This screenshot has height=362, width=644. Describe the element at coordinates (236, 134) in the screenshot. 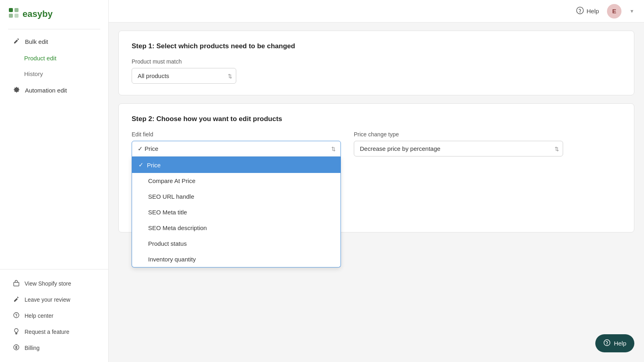

I see `edit-field-label: Edit field` at that location.